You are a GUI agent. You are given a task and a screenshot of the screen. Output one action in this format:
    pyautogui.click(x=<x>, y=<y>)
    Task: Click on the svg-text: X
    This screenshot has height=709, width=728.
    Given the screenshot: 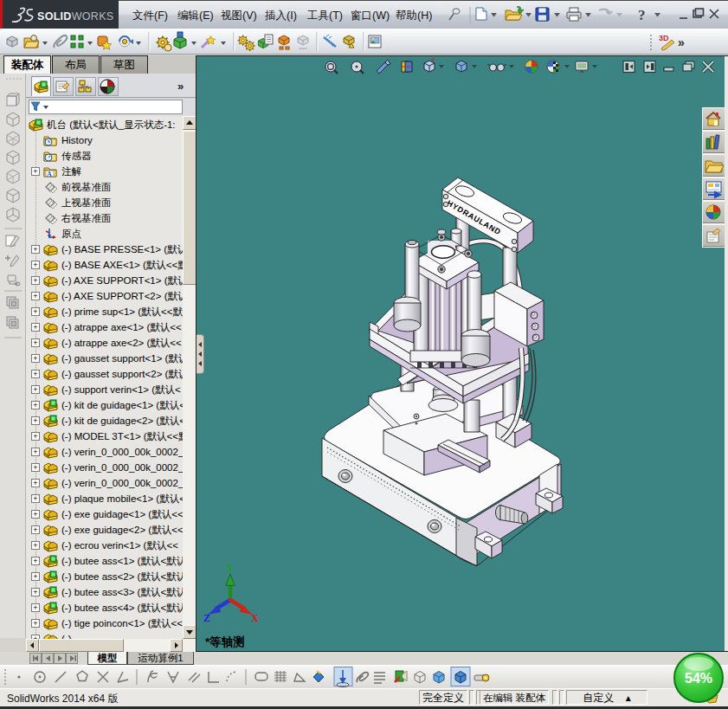 What is the action you would take?
    pyautogui.click(x=254, y=618)
    